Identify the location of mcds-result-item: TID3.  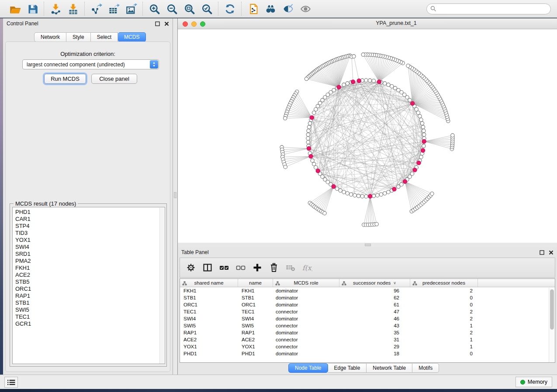
(90, 233).